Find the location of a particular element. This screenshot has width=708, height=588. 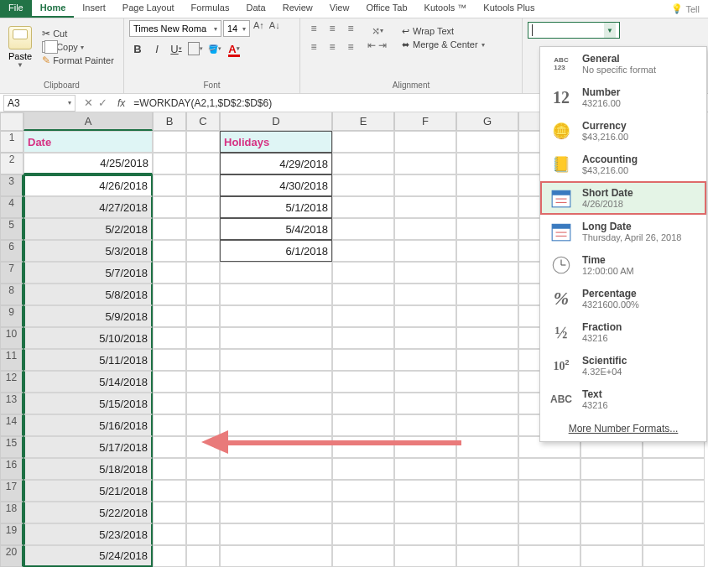

cell-r10-c6 is located at coordinates (487, 338).